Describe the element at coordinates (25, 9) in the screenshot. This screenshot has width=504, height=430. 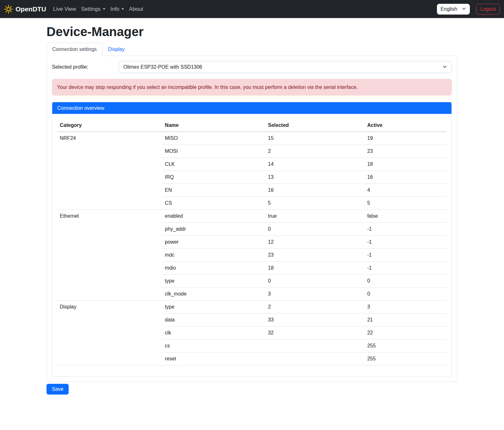
I see `brand-link: OpenDTU` at that location.